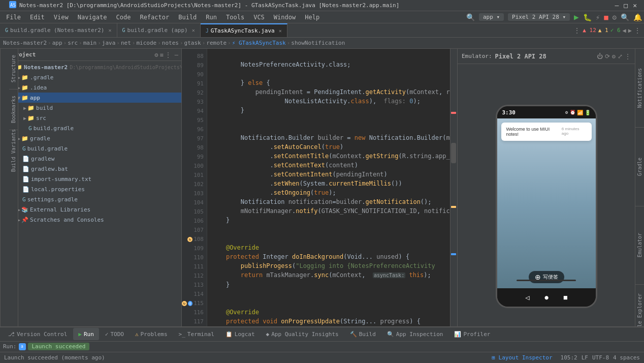 The height and width of the screenshot is (363, 644). What do you see at coordinates (598, 17) in the screenshot?
I see `profile-button: ⚡` at bounding box center [598, 17].